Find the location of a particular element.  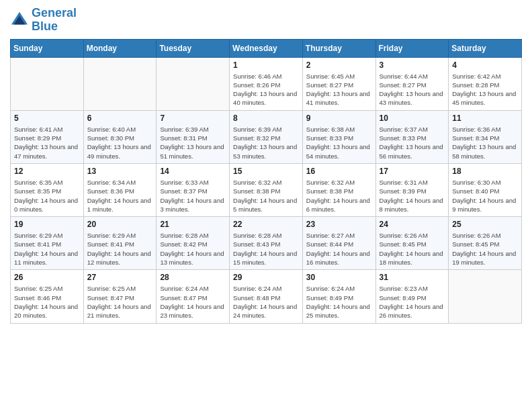

weekday-header: Monday is located at coordinates (120, 48).